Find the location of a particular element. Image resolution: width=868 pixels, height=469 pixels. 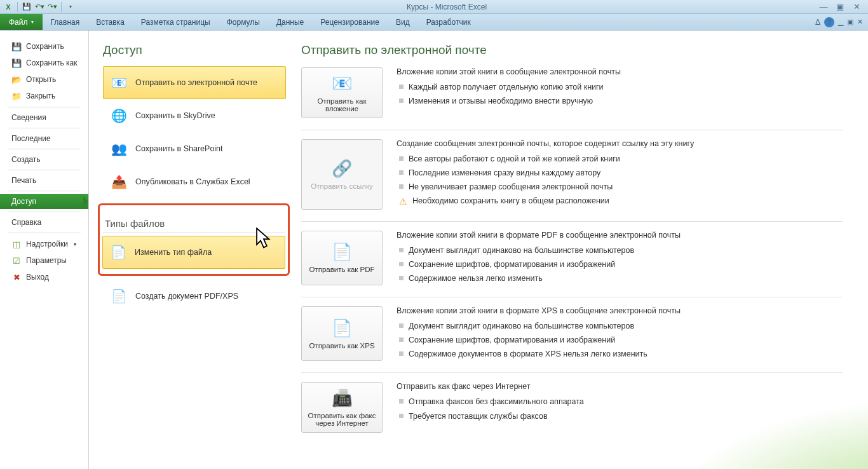

desc-head: Отправить как факс через Интернет is located at coordinates (620, 386).